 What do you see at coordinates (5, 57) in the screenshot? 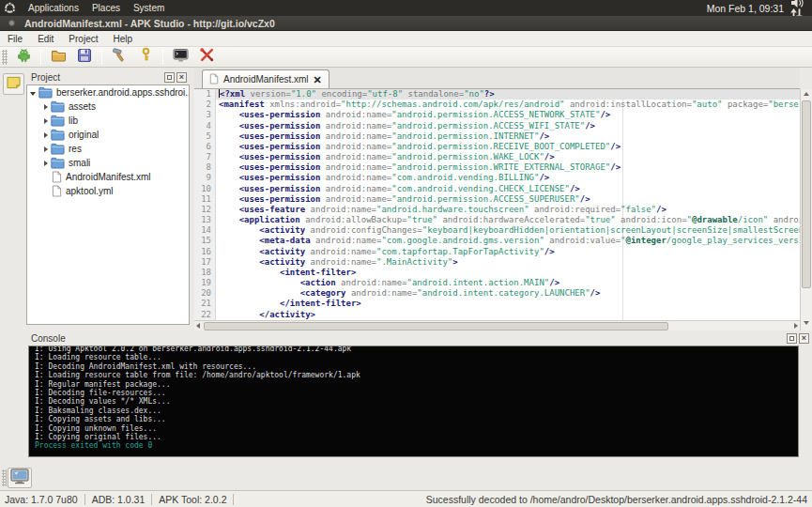
I see `toolbar-drag-handle` at bounding box center [5, 57].